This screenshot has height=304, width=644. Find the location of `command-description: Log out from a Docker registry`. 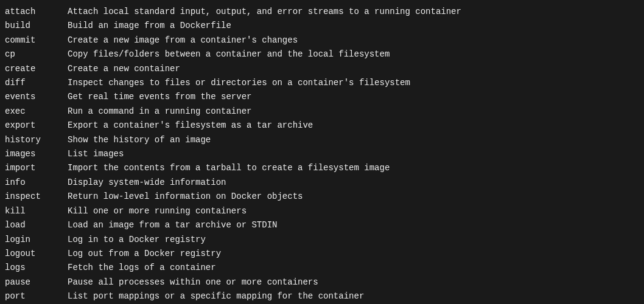

command-description: Log out from a Docker registry is located at coordinates (144, 254).